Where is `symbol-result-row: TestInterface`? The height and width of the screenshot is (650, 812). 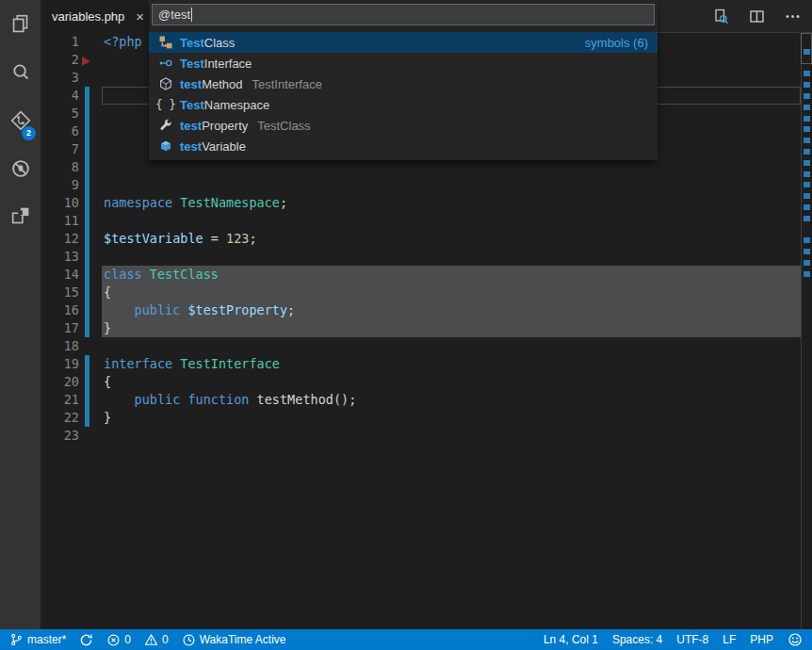
symbol-result-row: TestInterface is located at coordinates (403, 63).